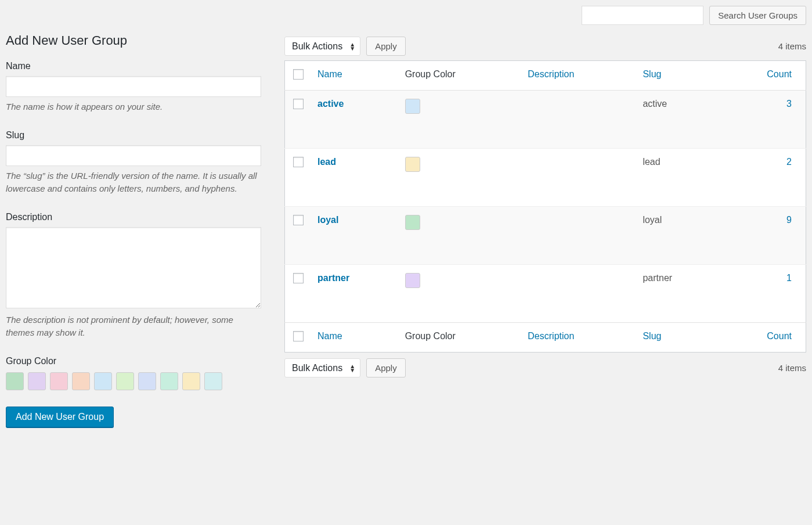 The image size is (812, 525). I want to click on row-slug: lead, so click(677, 178).